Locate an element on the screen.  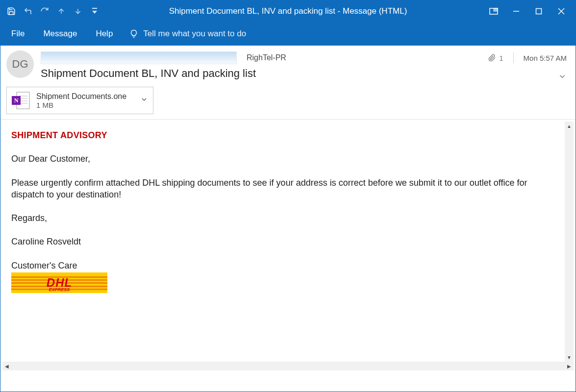
scroll-down-button: ▼ is located at coordinates (569, 357).